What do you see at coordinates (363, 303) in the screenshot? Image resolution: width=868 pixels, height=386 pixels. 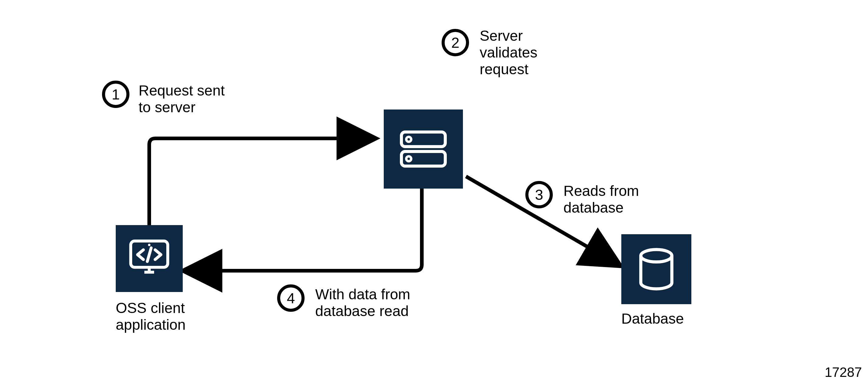 I see `step-label-4: With data from database read` at bounding box center [363, 303].